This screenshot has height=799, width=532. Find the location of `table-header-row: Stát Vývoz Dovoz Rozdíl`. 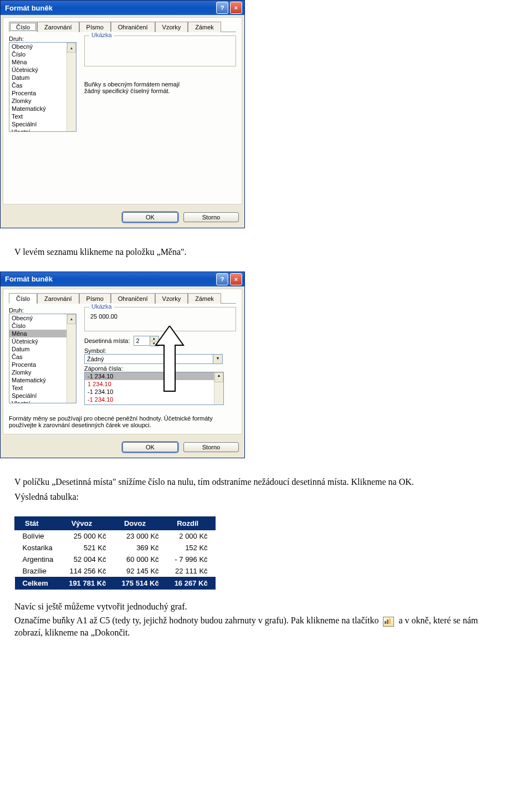

table-header-row: Stát Vývoz Dovoz Rozdíl is located at coordinates (115, 523).